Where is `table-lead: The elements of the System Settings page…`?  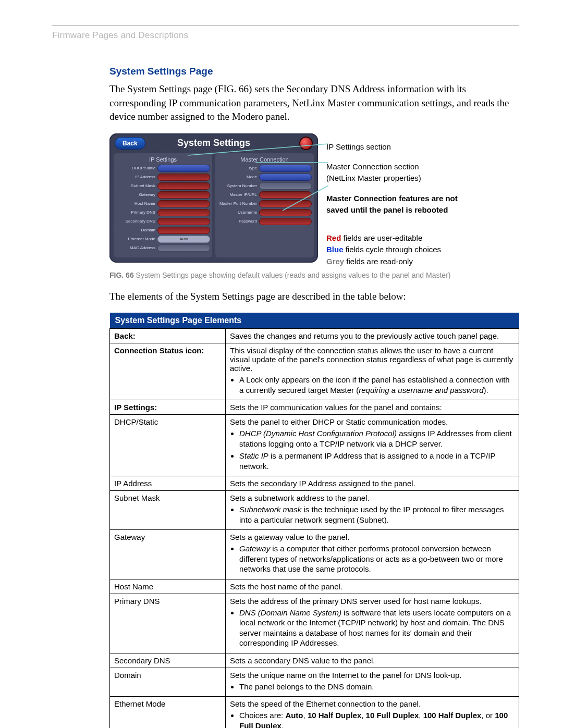
table-lead: The elements of the System Settings page… is located at coordinates (314, 297).